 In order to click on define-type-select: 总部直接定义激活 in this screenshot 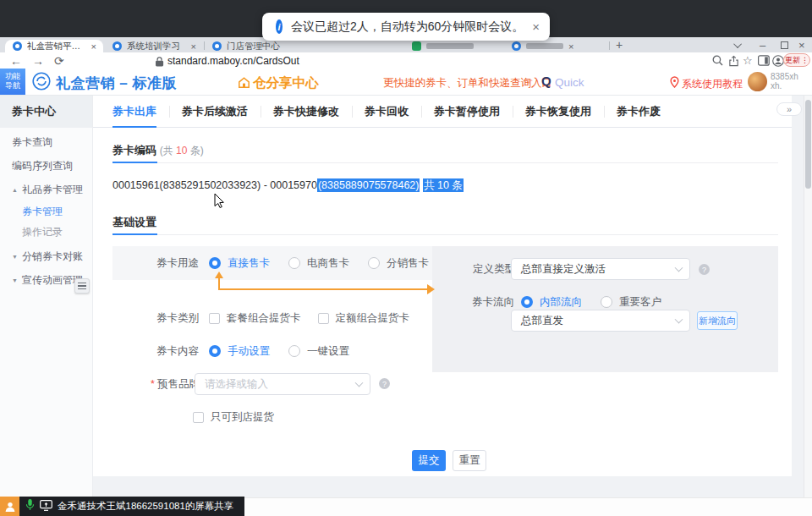, I will do `click(601, 269)`.